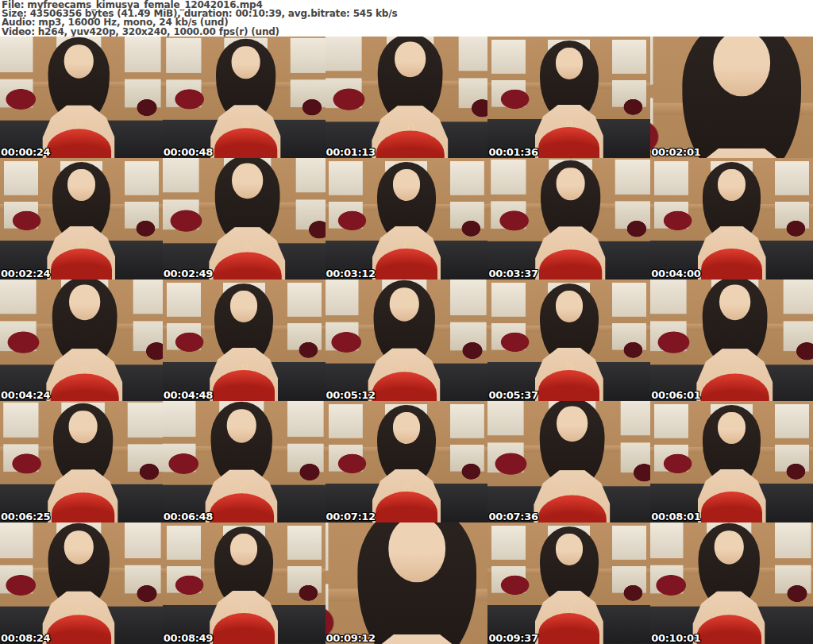 The width and height of the screenshot is (813, 644). I want to click on thumbnail-timestamp: 00:03:12, so click(351, 273).